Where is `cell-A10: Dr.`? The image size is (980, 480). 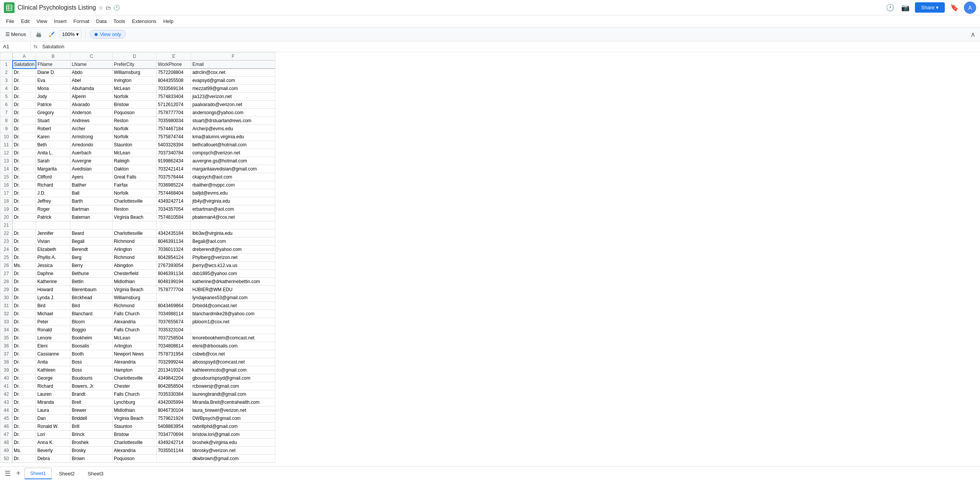 cell-A10: Dr. is located at coordinates (24, 137).